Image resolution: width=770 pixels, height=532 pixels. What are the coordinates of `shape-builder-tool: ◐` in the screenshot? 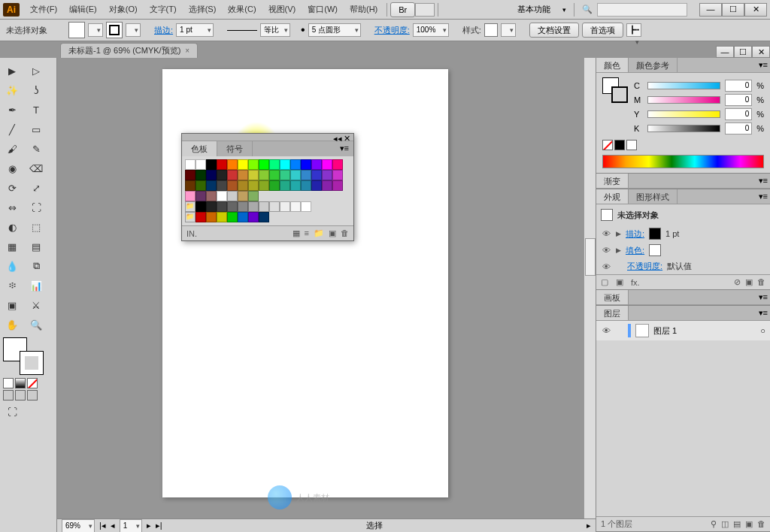 It's located at (12, 227).